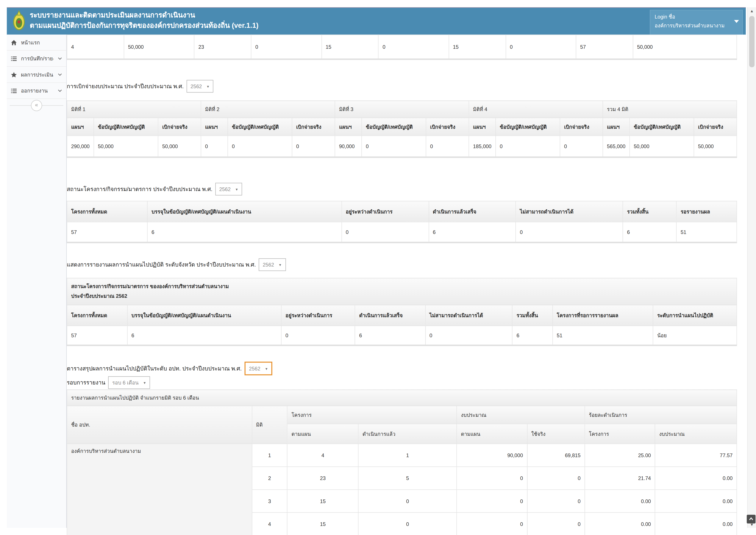 The width and height of the screenshot is (756, 535). I want to click on back-to-top-button, so click(751, 519).